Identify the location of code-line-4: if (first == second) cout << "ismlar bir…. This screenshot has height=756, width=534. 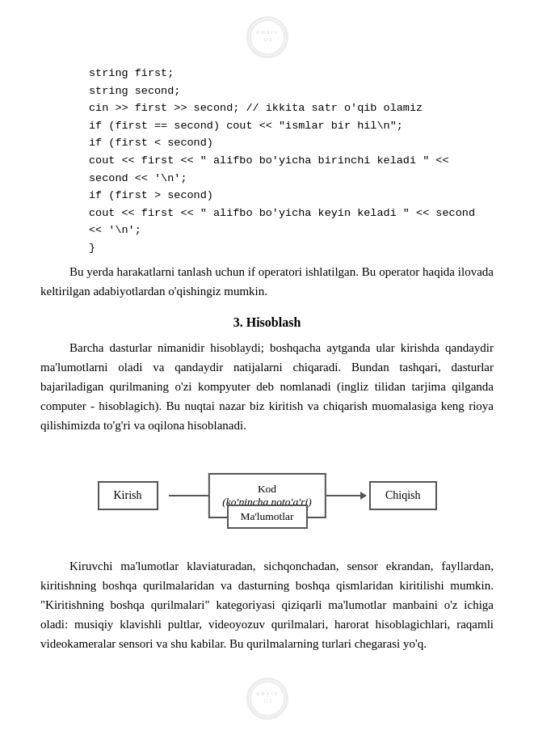
(291, 126).